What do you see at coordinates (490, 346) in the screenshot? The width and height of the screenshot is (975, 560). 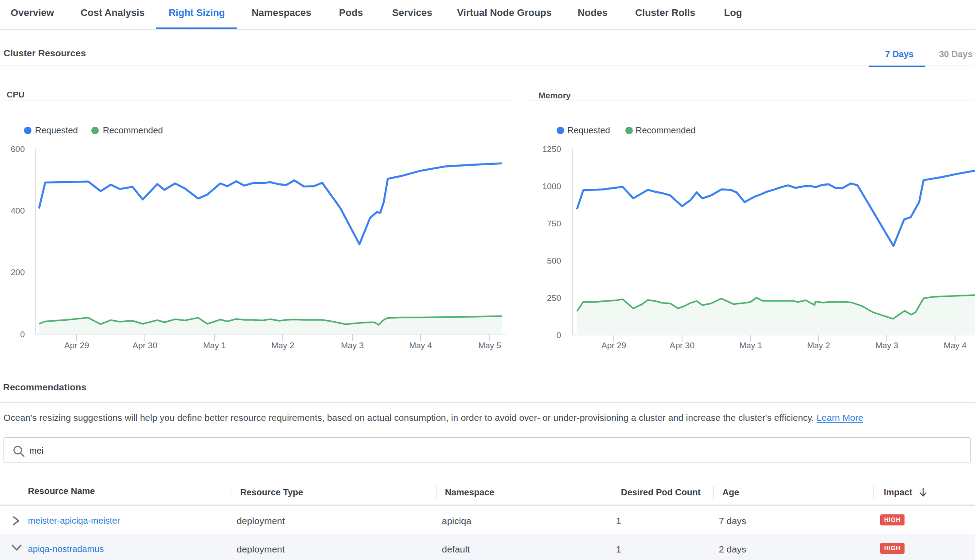 I see `svg-text: May 5` at bounding box center [490, 346].